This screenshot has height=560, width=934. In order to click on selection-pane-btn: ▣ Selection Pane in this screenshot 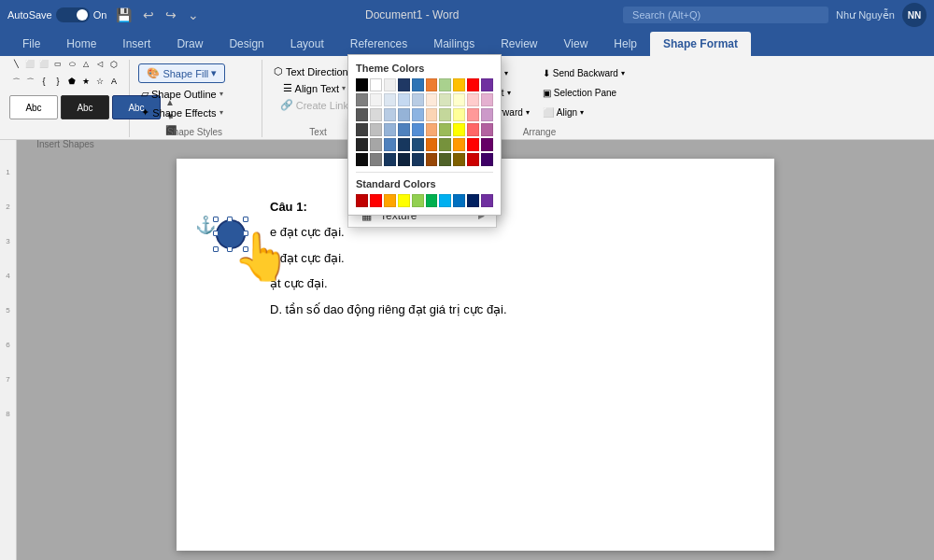, I will do `click(584, 92)`.